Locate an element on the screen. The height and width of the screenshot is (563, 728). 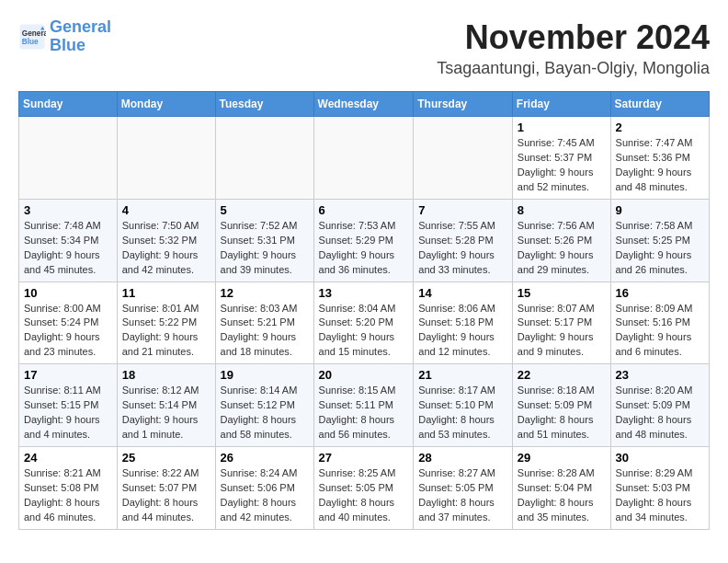
weekday-header-friday: Friday is located at coordinates (561, 105).